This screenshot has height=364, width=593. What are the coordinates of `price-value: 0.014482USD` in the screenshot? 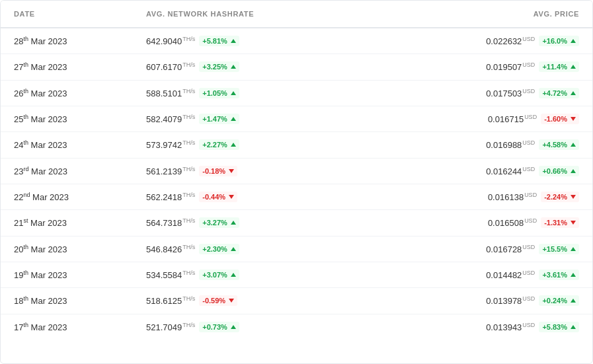 It's located at (510, 275).